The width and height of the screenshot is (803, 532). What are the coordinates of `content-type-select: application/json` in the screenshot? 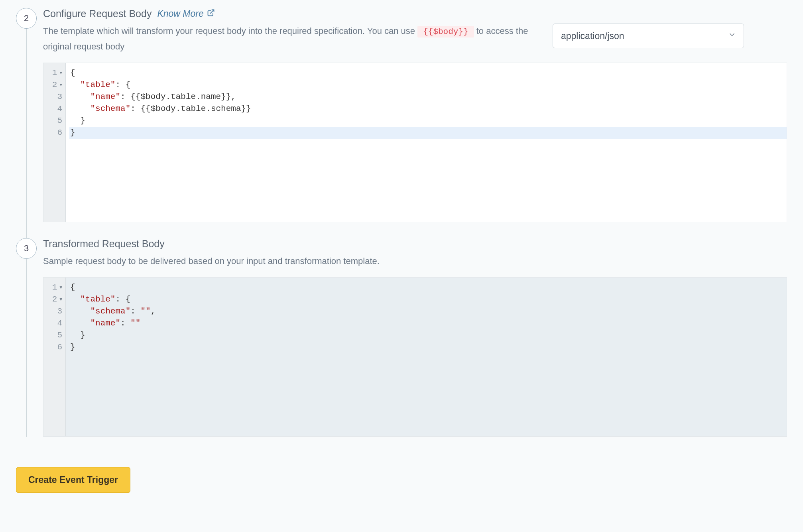 It's located at (648, 36).